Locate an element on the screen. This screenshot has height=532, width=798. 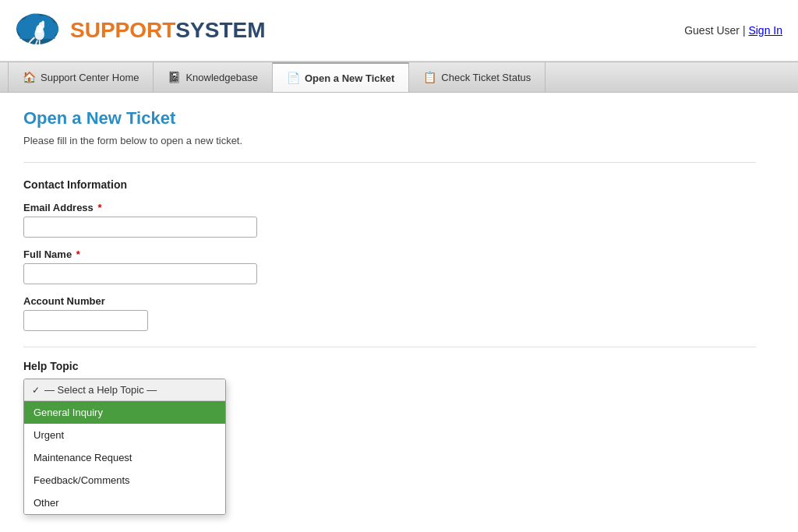
help-topic-dropdown: ✓ — Select a Help Topic — General Inquir… is located at coordinates (125, 447).